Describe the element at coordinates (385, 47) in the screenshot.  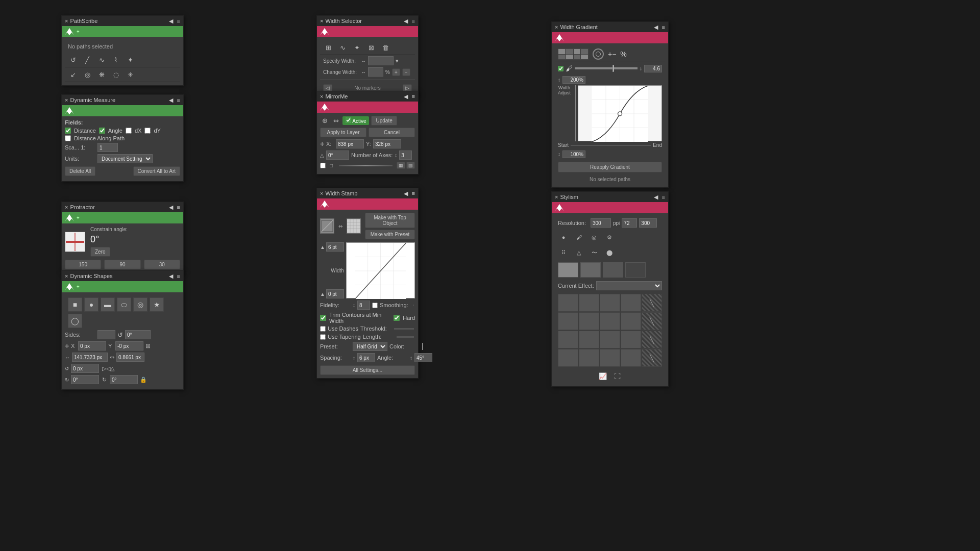
I see `ws-delete-icon: 🗑` at that location.